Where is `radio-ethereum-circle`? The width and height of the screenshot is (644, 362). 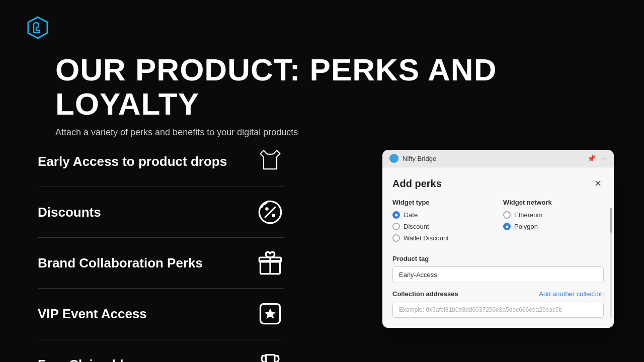
radio-ethereum-circle is located at coordinates (507, 215).